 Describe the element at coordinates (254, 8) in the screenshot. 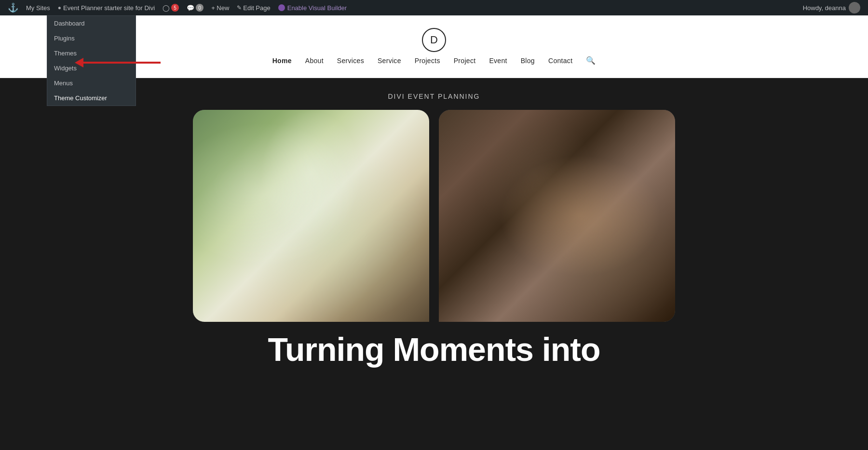

I see `edit-page-button: ✎ Edit Page` at that location.